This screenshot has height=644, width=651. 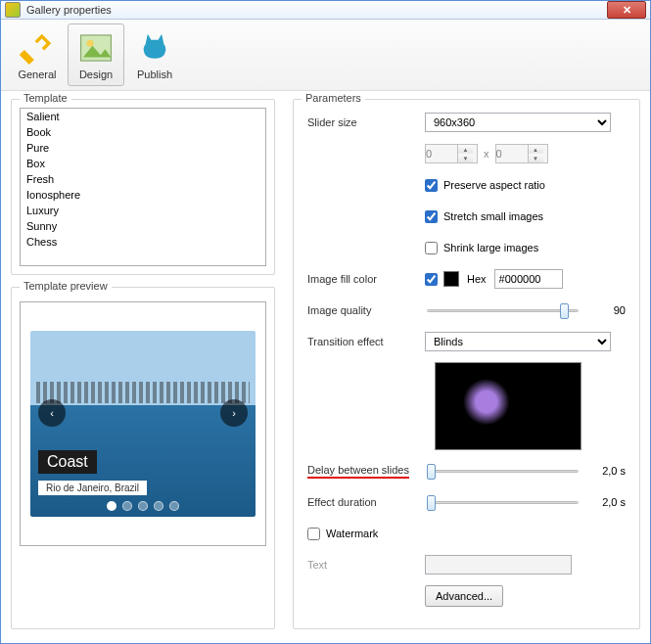 I want to click on chevron-right-icon: ›, so click(x=234, y=413).